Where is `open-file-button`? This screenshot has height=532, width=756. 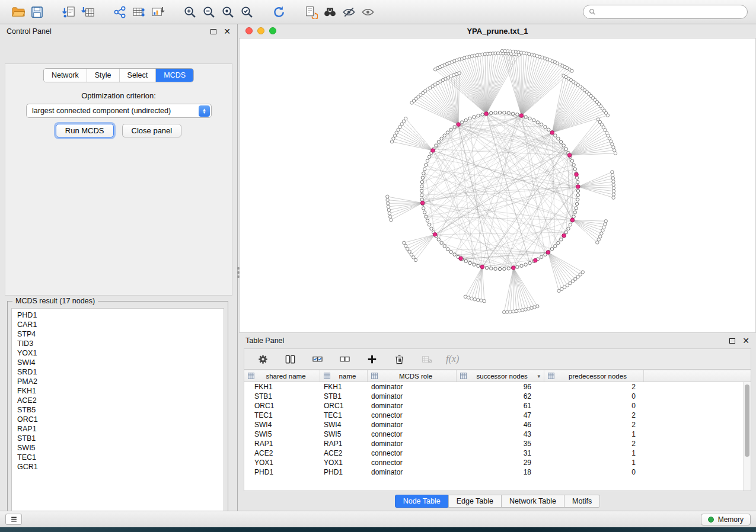 open-file-button is located at coordinates (18, 12).